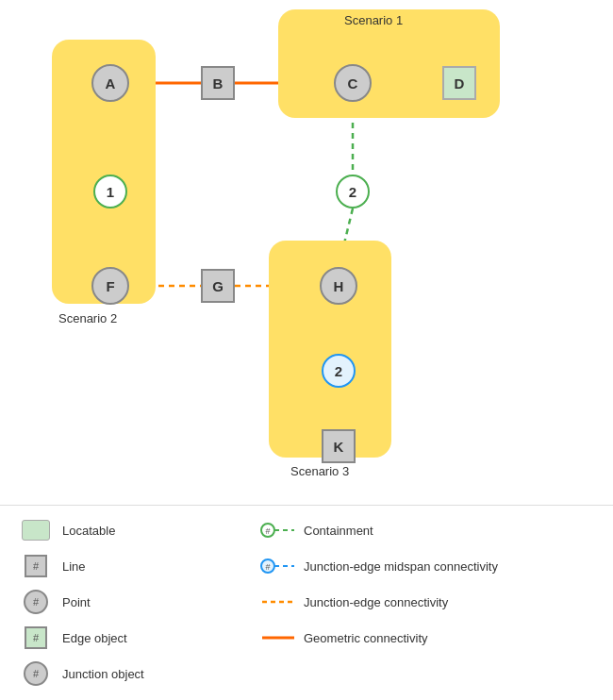 The height and width of the screenshot is (700, 613). Describe the element at coordinates (110, 286) in the screenshot. I see `node-F: F` at that location.